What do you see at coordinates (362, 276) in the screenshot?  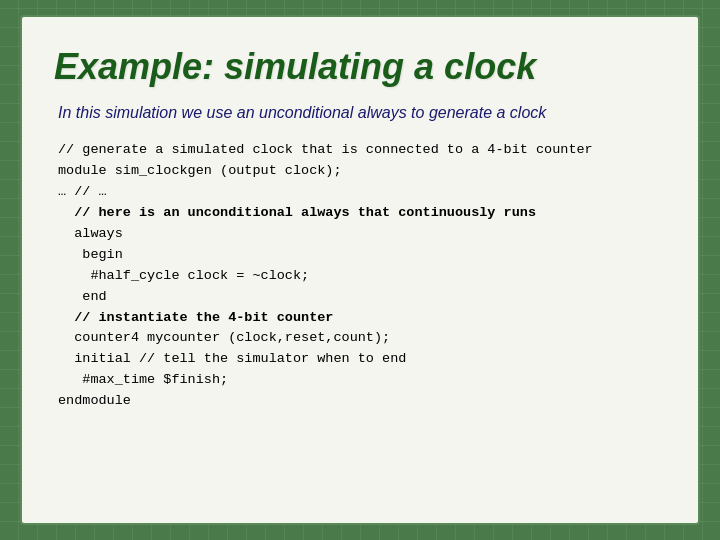 I see `code-line: #half_cycle clock = ~clock;` at bounding box center [362, 276].